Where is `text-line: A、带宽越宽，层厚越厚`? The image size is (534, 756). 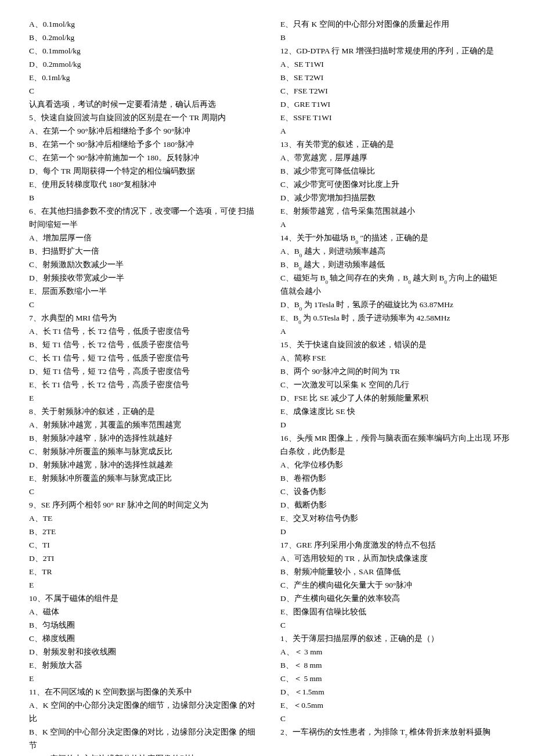
text-line: A、带宽越宽，层厚越厚 is located at coordinates (396, 158).